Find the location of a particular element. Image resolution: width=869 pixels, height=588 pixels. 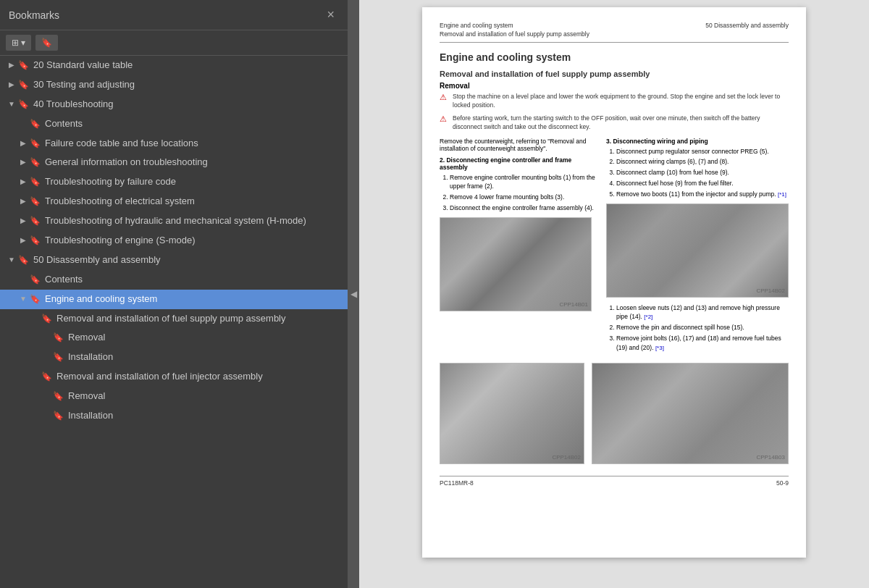

bookmark-icon-removal2: 🔖 is located at coordinates (58, 397).